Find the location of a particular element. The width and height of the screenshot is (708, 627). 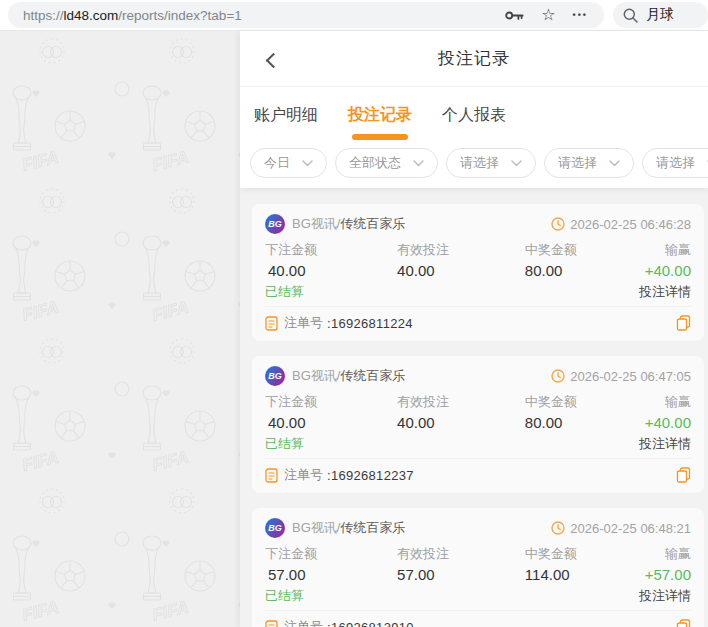

order-row: 注单号 :16926812237 is located at coordinates (478, 476).